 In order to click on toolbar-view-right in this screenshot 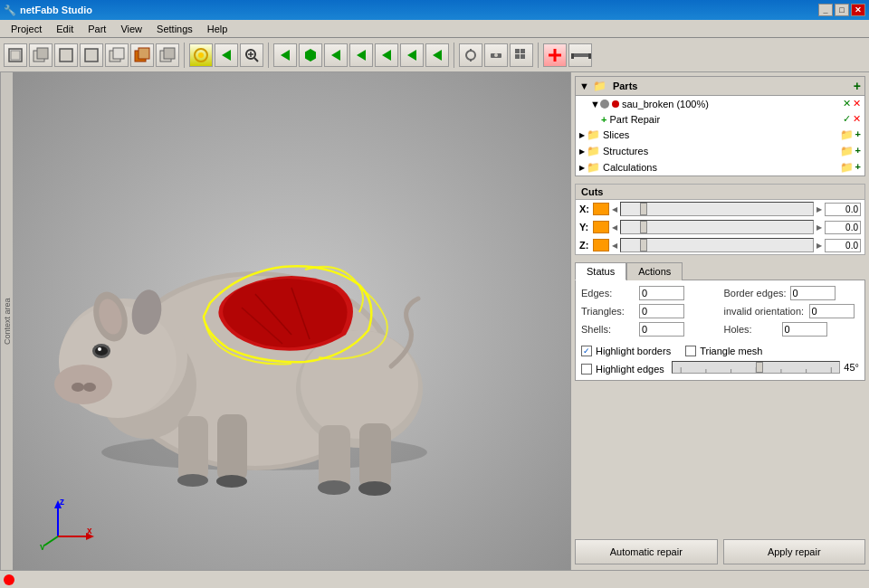, I will do `click(91, 55)`.